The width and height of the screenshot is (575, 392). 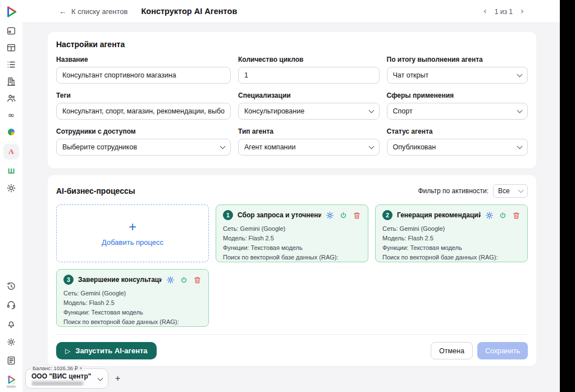 What do you see at coordinates (457, 70) in the screenshot?
I see `field-on-finish: По итогу выполнения агента Чат открыт` at bounding box center [457, 70].